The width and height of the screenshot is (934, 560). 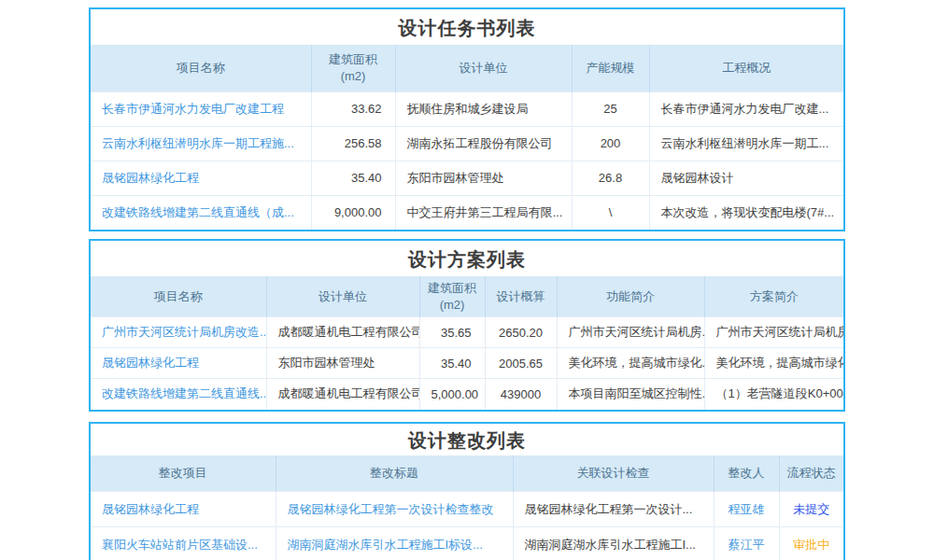 I want to click on overview-cell: 本次改造，将现状变配电楼(7#..., so click(x=746, y=213).